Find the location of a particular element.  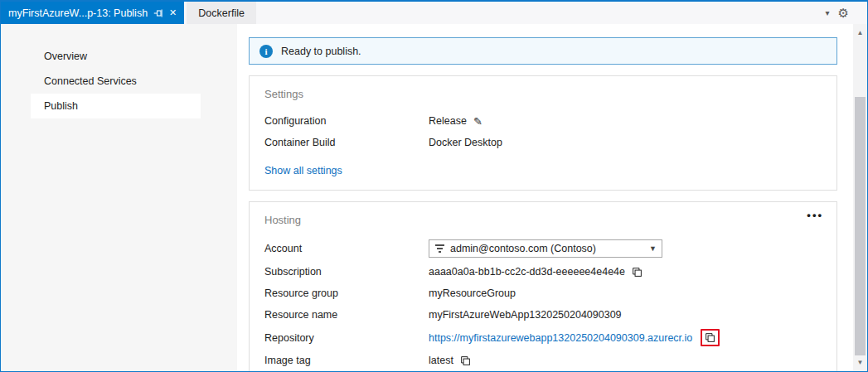

tab-publish-label: myFirstAzureW...p-13: Publish is located at coordinates (78, 13).